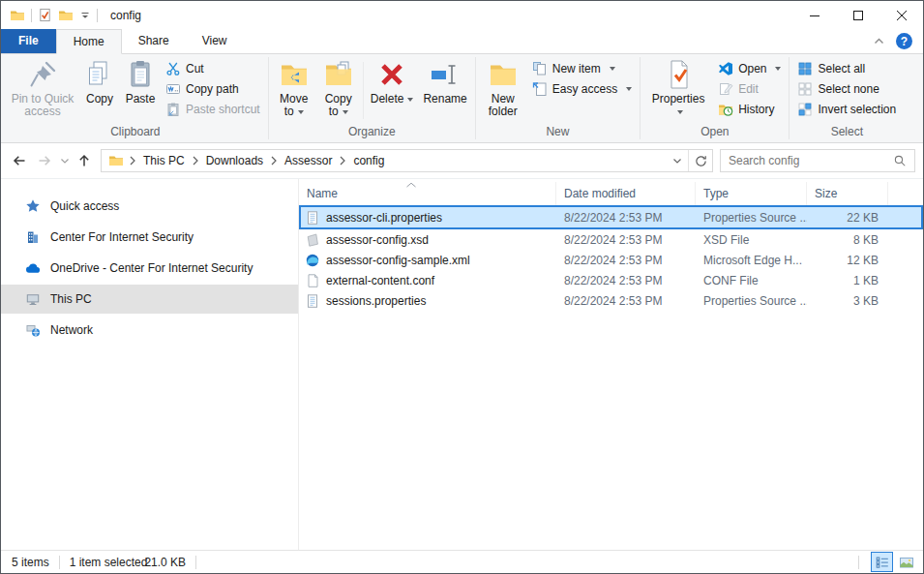 Image resolution: width=924 pixels, height=574 pixels. Describe the element at coordinates (64, 161) in the screenshot. I see `recent-locations-caret-icon` at that location.